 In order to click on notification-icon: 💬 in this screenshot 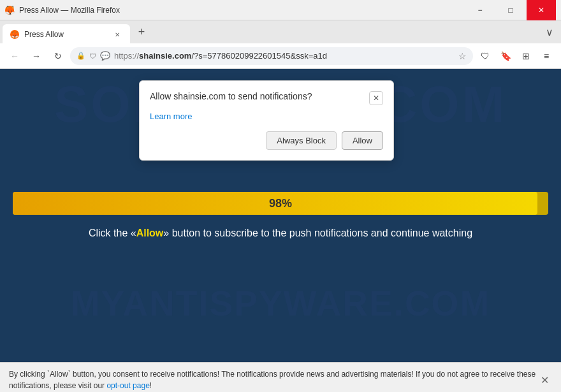, I will do `click(105, 56)`.